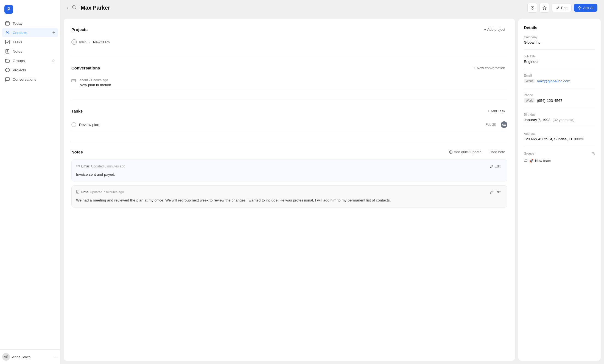  I want to click on search-icon, so click(74, 8).